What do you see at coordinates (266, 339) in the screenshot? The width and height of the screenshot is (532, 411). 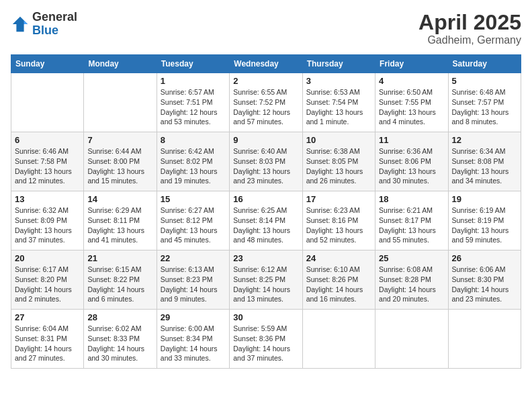 I see `calendar-day-cell: 30Sunrise: 5:59 AM Sunset: 8:36 PM Dayli…` at bounding box center [266, 339].